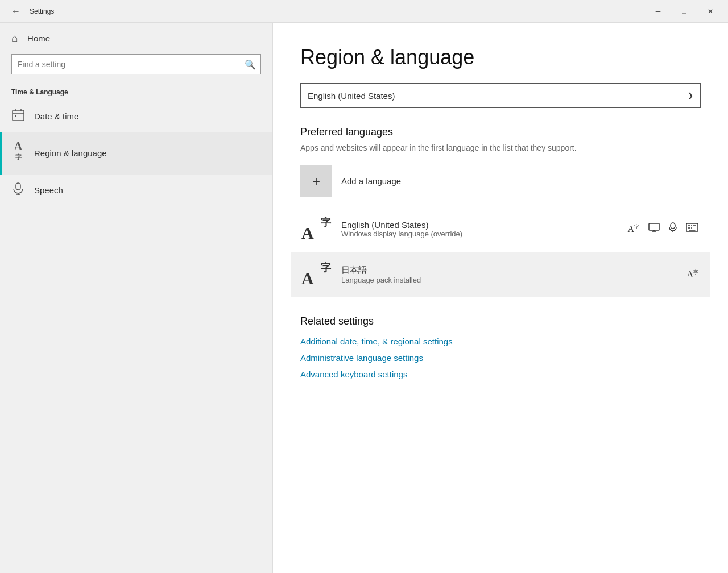 Image resolution: width=728 pixels, height=573 pixels. What do you see at coordinates (49, 190) in the screenshot?
I see `sidebar-item-label-speech: Speech` at bounding box center [49, 190].